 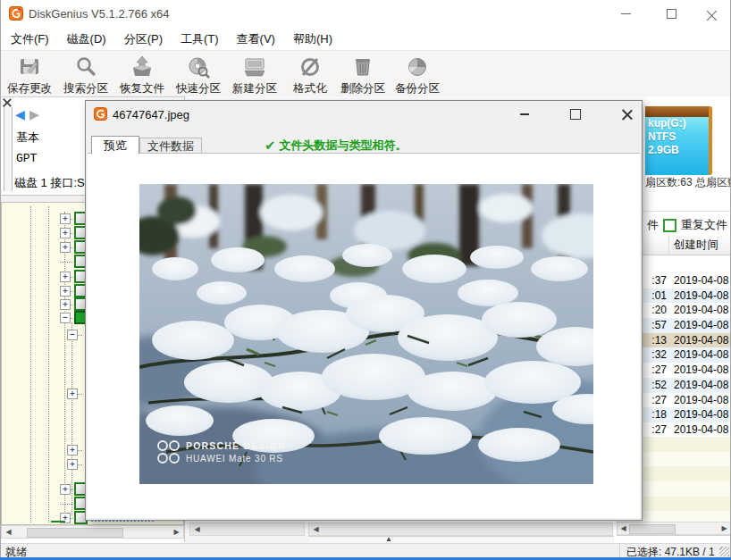 What do you see at coordinates (255, 89) in the screenshot?
I see `new-partition-label: 新建分区` at bounding box center [255, 89].